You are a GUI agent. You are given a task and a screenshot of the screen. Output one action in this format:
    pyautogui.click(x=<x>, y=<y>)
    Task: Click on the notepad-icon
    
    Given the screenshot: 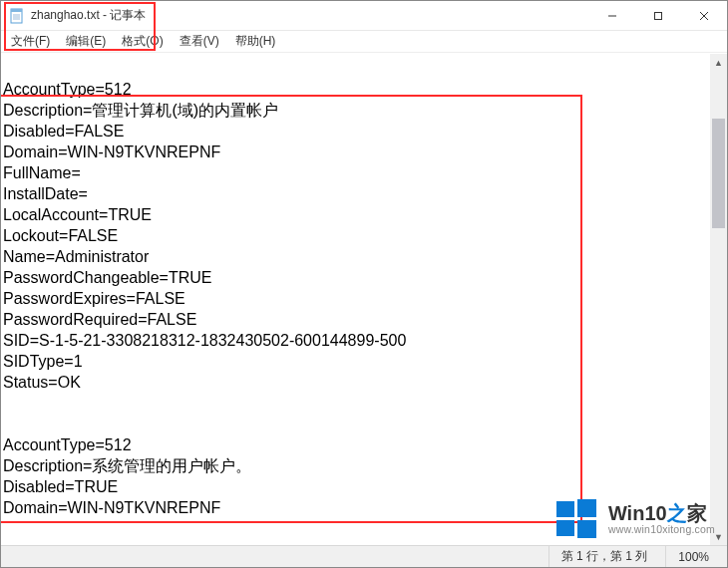 What is the action you would take?
    pyautogui.click(x=17, y=16)
    